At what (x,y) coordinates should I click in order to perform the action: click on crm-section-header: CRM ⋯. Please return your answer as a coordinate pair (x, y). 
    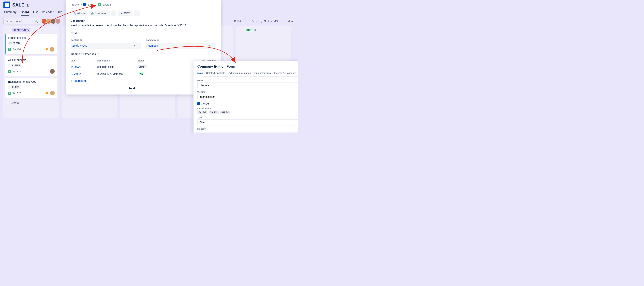
    Looking at the image, I should click on (144, 34).